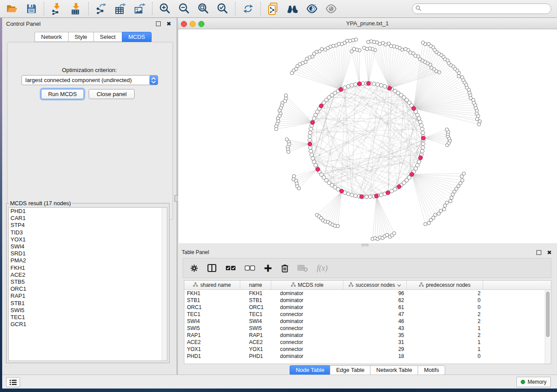 The width and height of the screenshot is (557, 392). What do you see at coordinates (312, 9) in the screenshot?
I see `graphics-details-icon` at bounding box center [312, 9].